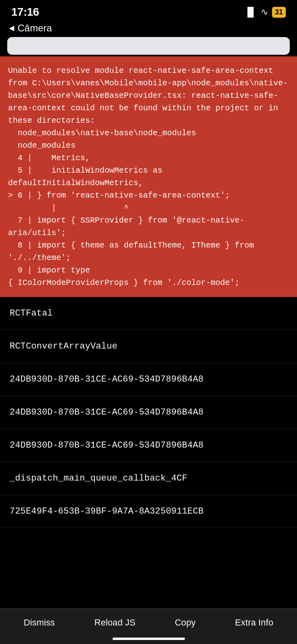 This screenshot has width=297, height=644. I want to click on back-nav: ◄ Câmera, so click(149, 29).